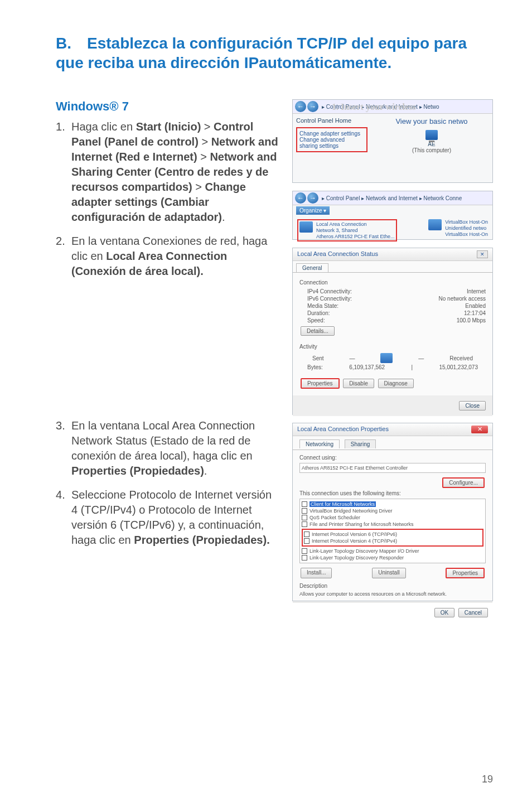  What do you see at coordinates (487, 780) in the screenshot?
I see `page-number: 19` at bounding box center [487, 780].